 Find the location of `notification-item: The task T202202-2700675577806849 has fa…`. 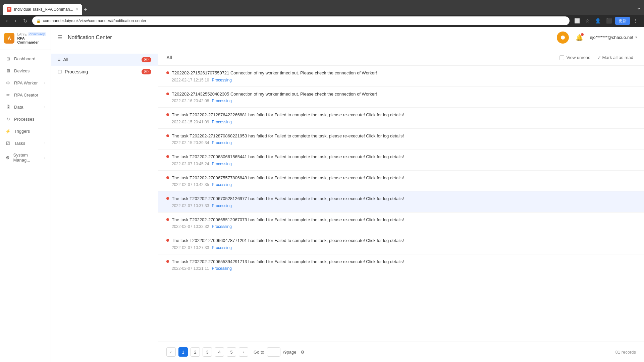

notification-item: The task T202202-2700675577806849 has fa… is located at coordinates (401, 181).